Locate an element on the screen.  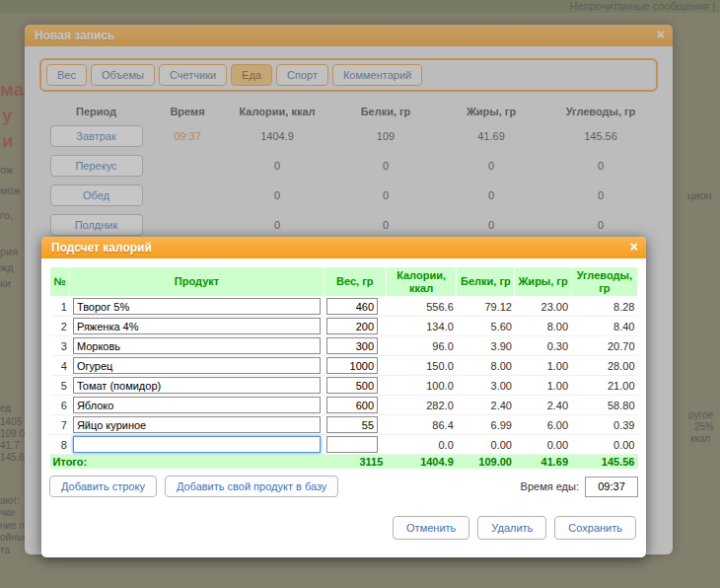
calories-cell: 0.0 is located at coordinates (420, 445).